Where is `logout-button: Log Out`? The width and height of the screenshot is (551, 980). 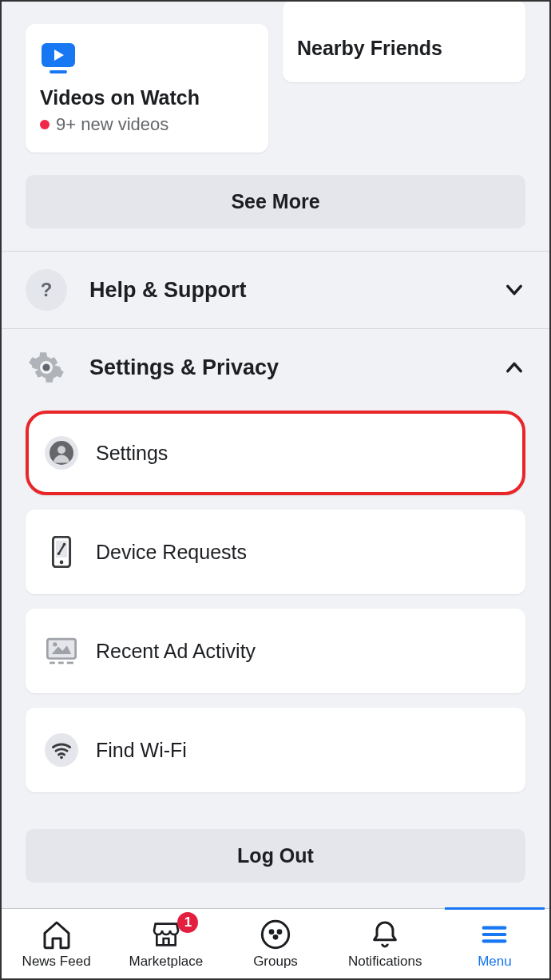
logout-button: Log Out is located at coordinates (276, 856).